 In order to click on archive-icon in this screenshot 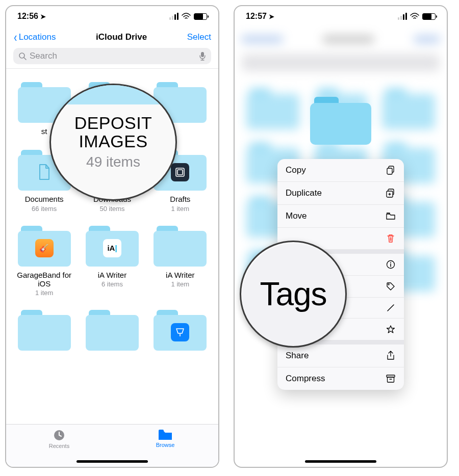, I will do `click(391, 379)`.